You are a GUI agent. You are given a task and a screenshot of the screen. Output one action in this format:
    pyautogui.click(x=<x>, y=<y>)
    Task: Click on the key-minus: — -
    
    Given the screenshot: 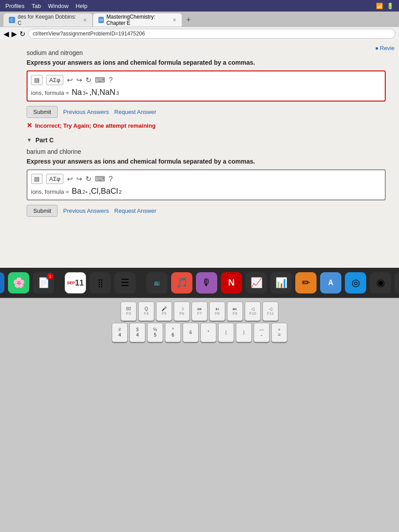 What is the action you would take?
    pyautogui.click(x=262, y=332)
    